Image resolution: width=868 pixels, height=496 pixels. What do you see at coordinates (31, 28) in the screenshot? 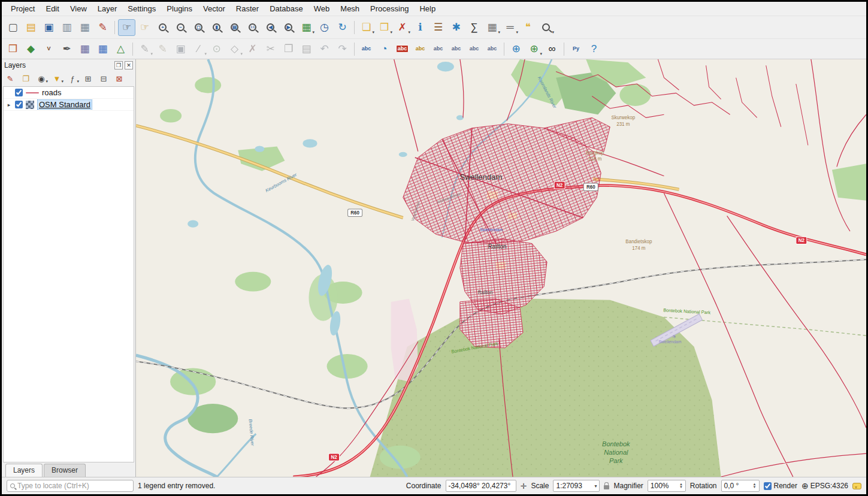
I see `open-project-button: ▤` at bounding box center [31, 28].